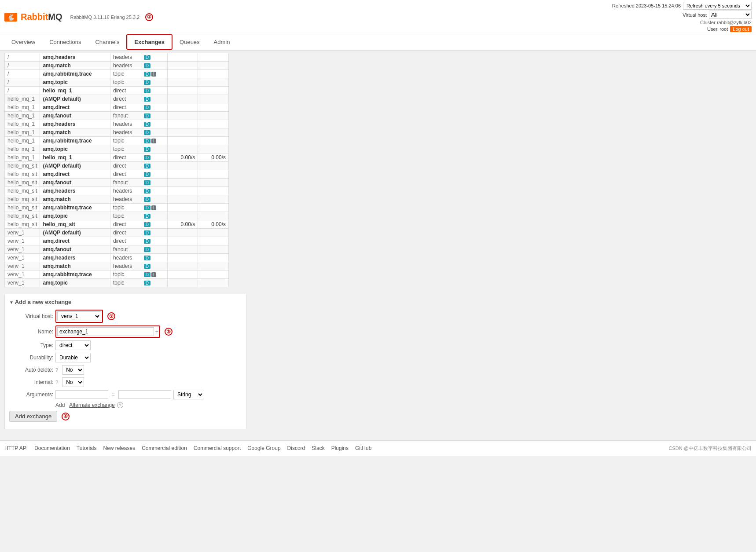  I want to click on autodelete-form-select: No Yes, so click(73, 370).